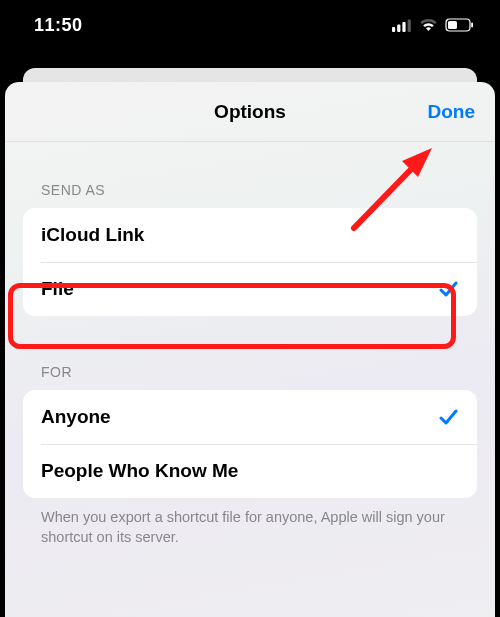 The image size is (500, 617). Describe the element at coordinates (250, 417) in the screenshot. I see `row-anyone: Anyone` at that location.